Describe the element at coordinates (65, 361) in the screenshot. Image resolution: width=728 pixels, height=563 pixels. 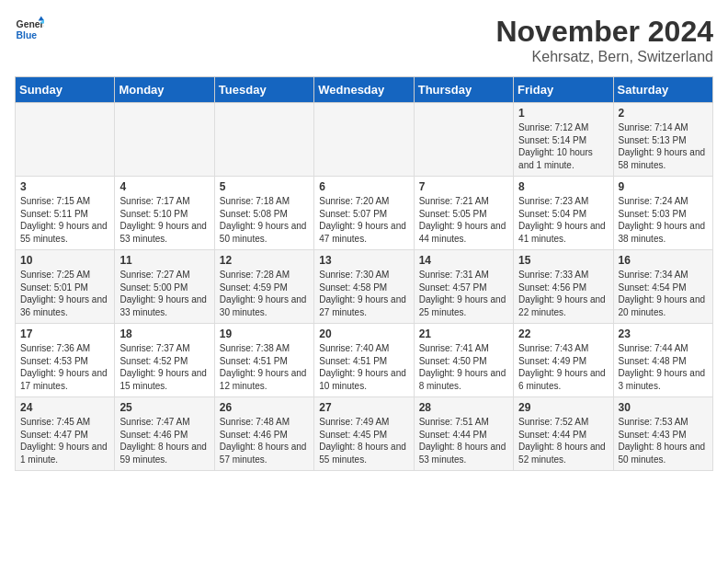
I see `calendar-cell: 17Sunrise: 7:36 AM Sunset: 4:53 PM Dayli…` at that location.